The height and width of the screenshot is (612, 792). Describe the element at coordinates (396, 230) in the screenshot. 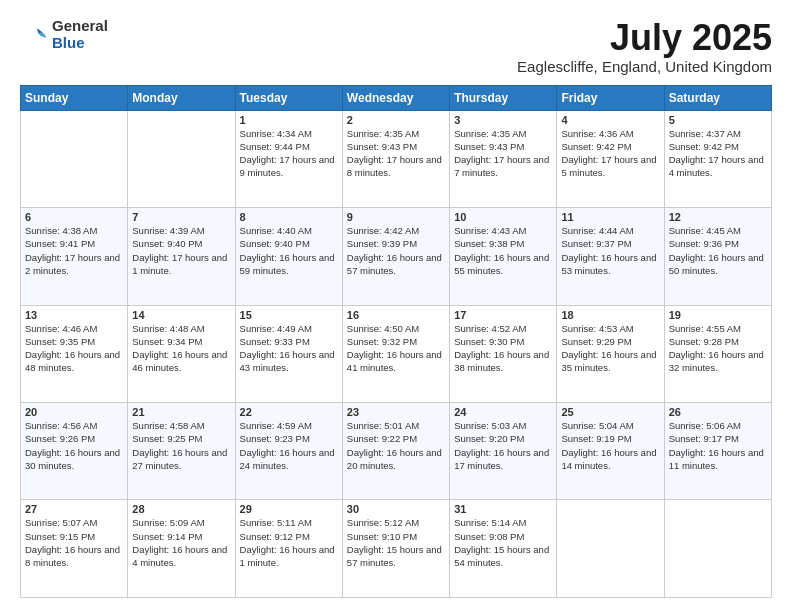

I see `sunrise-text: Sunrise: 4:42 AM` at that location.